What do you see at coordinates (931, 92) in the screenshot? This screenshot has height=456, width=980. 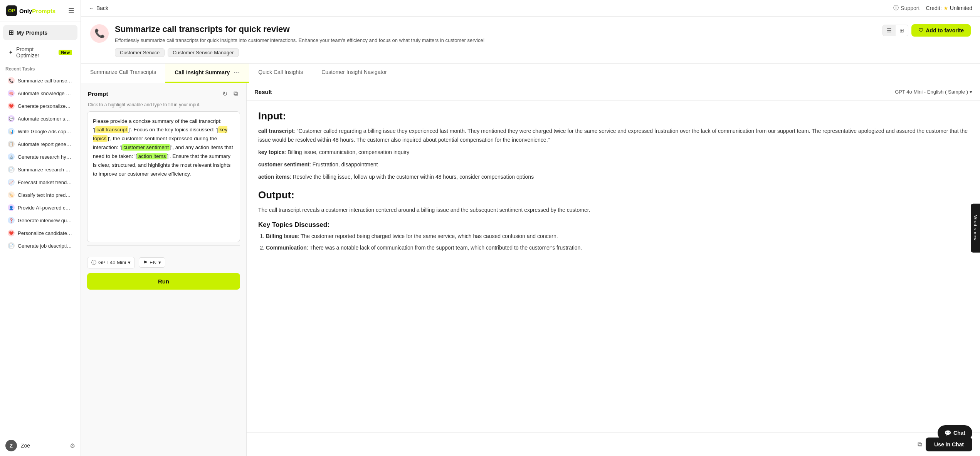 I see `result-model-label: GPT 4o Mini - English ( Sample )` at bounding box center [931, 92].